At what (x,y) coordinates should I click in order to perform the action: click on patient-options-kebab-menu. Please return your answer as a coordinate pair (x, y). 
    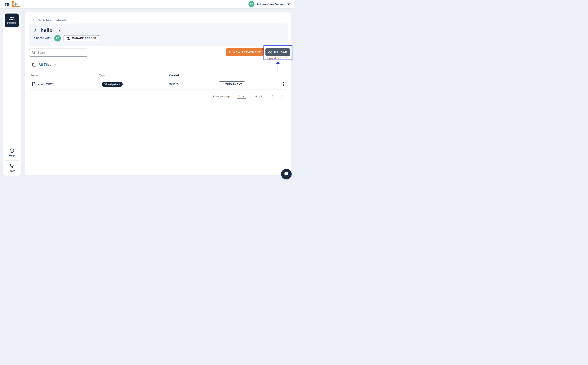
    Looking at the image, I should click on (59, 30).